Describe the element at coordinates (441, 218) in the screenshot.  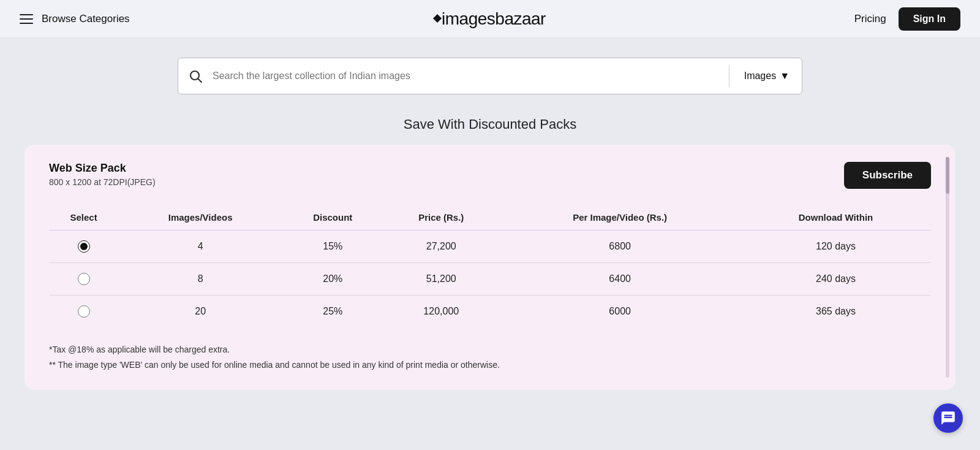
I see `col-header-price: Price (Rs.)` at that location.